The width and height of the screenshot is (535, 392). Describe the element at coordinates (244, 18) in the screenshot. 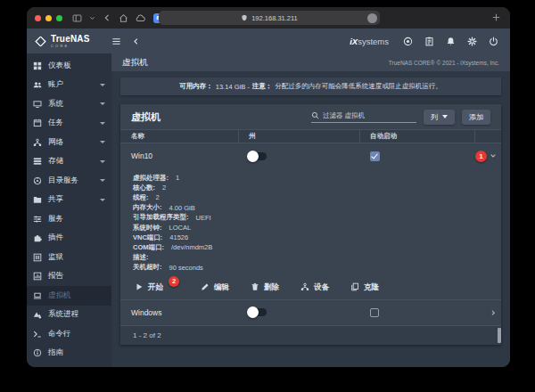

I see `shield-icon` at that location.